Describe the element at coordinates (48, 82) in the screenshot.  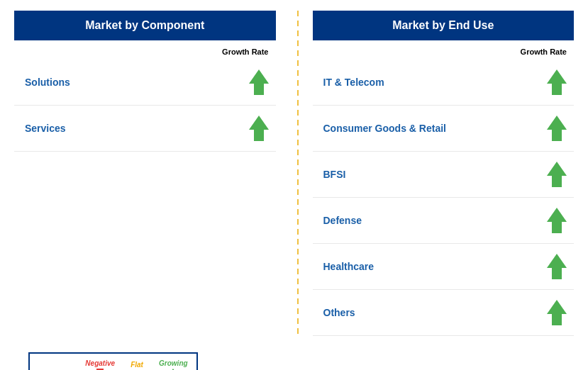
I see `solutions-label: Solutions` at that location.